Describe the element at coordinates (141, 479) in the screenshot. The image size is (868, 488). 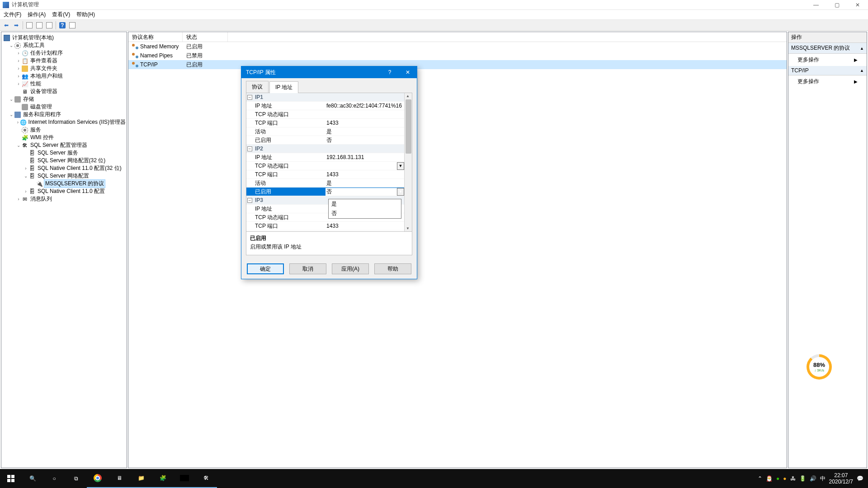
I see `taskbar-explorer: 📁` at that location.